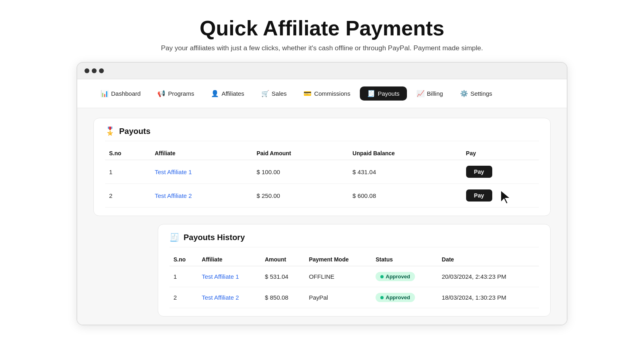 This screenshot has height=362, width=644. Describe the element at coordinates (501, 154) in the screenshot. I see `col-pay: Pay` at that location.